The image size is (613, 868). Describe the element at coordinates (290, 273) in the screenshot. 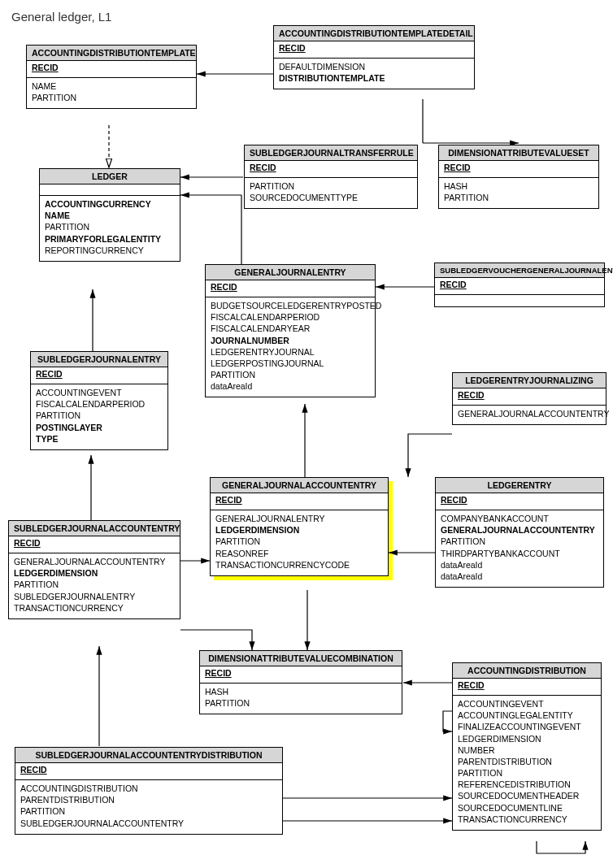

I see `entity-name: GENERALJOURNALENTRY` at that location.